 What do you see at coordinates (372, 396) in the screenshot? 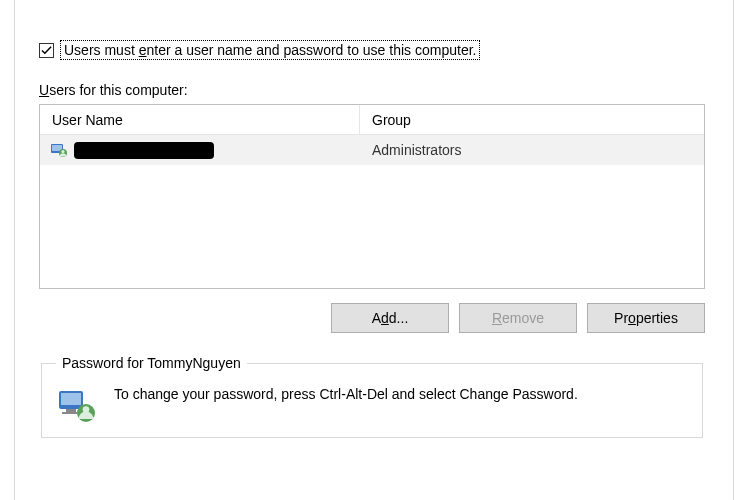
I see `password-groupbox: Password for TommyNguyen To change your …` at bounding box center [372, 396].